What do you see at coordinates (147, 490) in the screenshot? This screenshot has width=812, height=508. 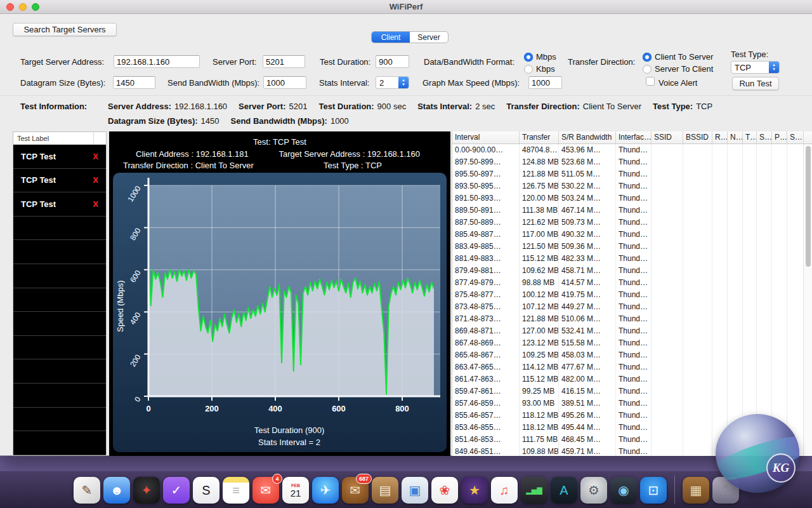 I see `launchpad-icon: ✦` at bounding box center [147, 490].